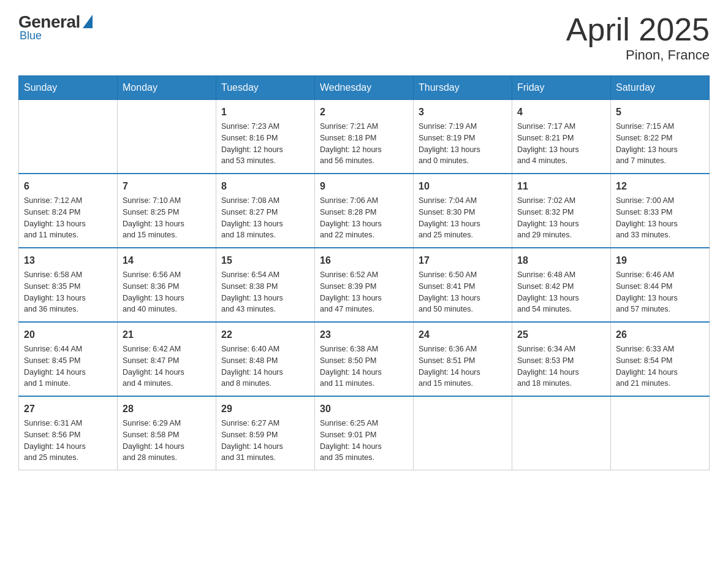 The image size is (728, 563). What do you see at coordinates (561, 292) in the screenshot?
I see `day-info: Sunrise: 6:48 AMSunset: 8:42 PMDaylight:…` at bounding box center [561, 292].